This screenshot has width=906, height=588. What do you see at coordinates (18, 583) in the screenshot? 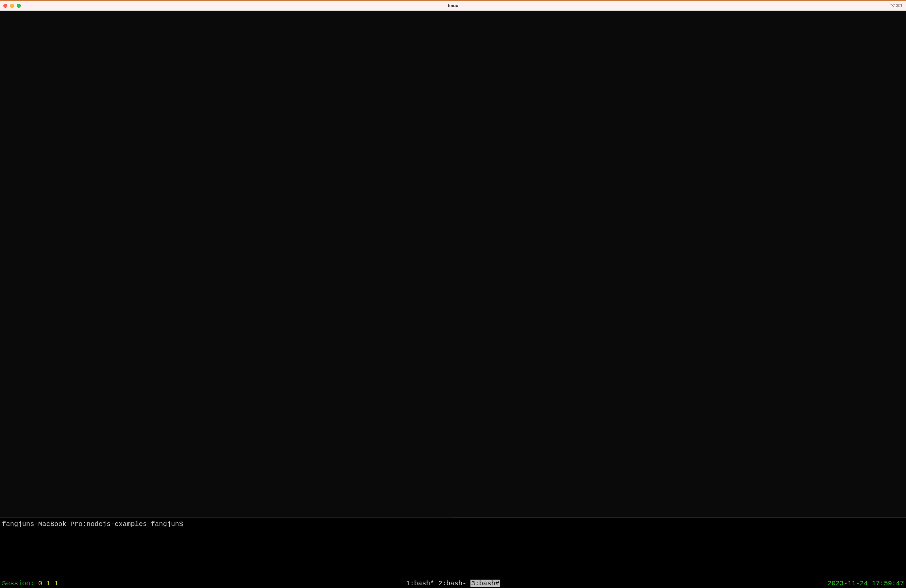
I see `session-label: Session:` at bounding box center [18, 583].